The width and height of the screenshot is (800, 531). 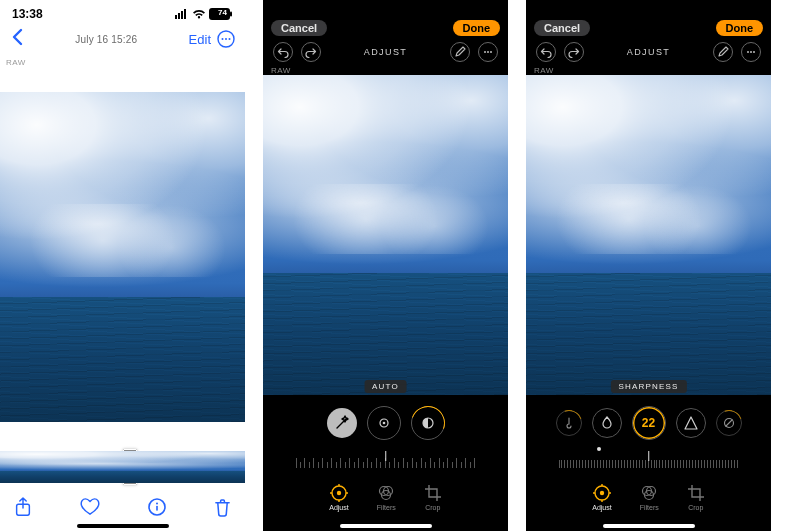 I want to click on nav-bar: July 16 15:26 Edit, so click(x=122, y=39).